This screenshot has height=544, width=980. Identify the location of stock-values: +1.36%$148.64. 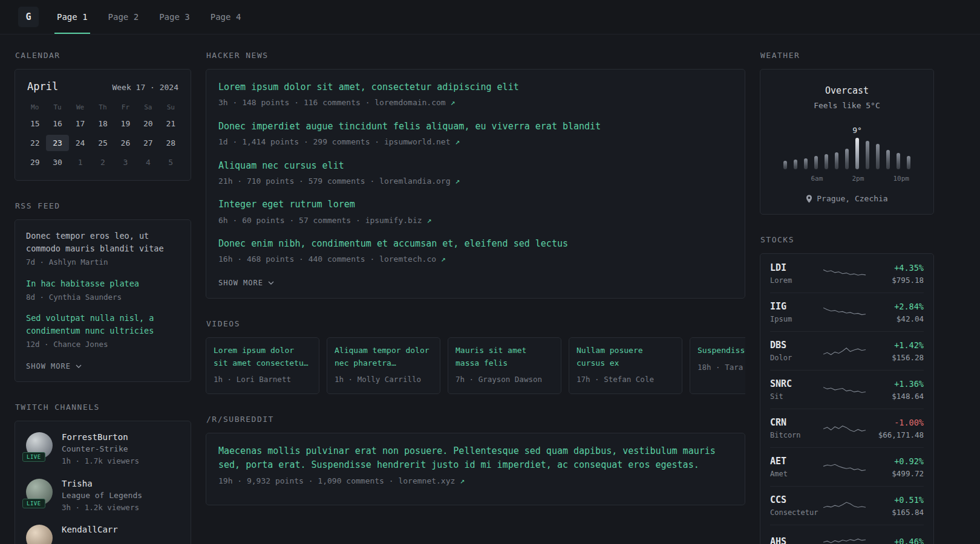
(897, 390).